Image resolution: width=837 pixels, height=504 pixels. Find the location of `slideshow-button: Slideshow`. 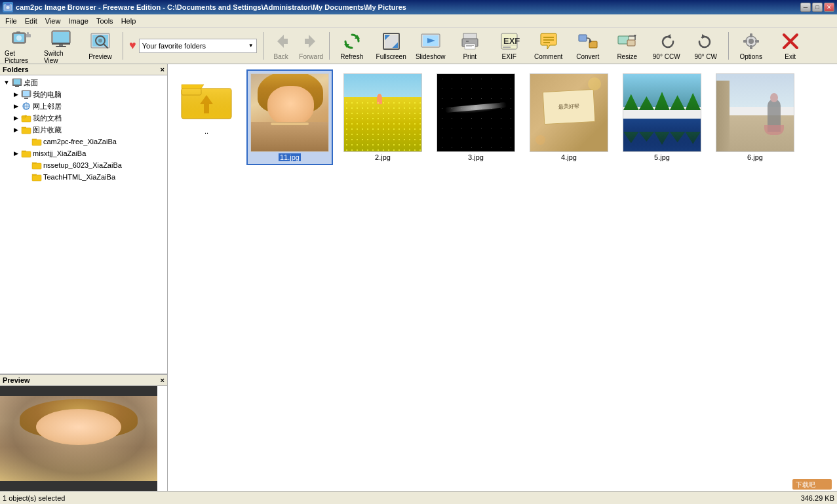

slideshow-button: Slideshow is located at coordinates (431, 46).